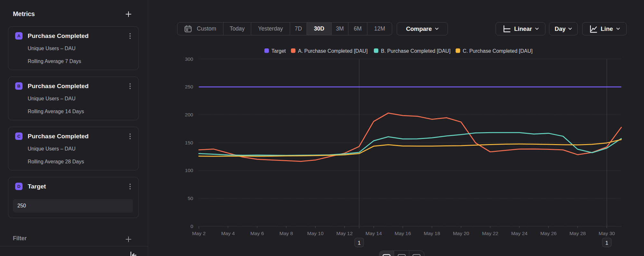 Image resolution: width=644 pixels, height=256 pixels. I want to click on svg-text: May 24, so click(519, 233).